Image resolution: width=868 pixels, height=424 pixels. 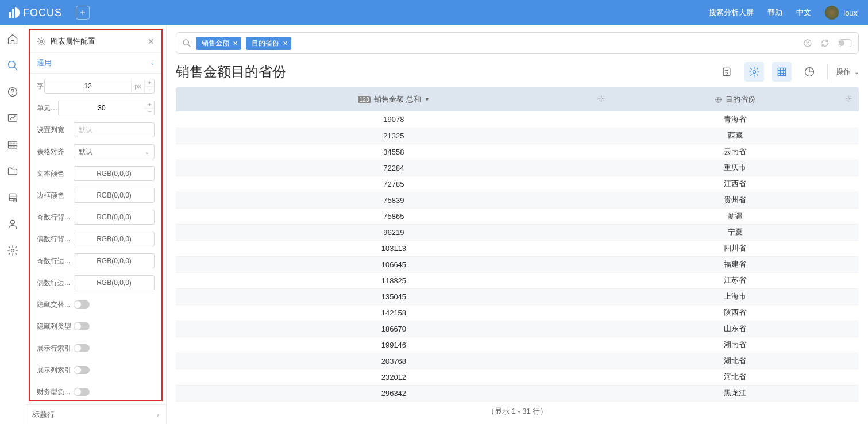 What do you see at coordinates (114, 174) in the screenshot?
I see `text-color-button: RGB(0,0,0)` at bounding box center [114, 174].